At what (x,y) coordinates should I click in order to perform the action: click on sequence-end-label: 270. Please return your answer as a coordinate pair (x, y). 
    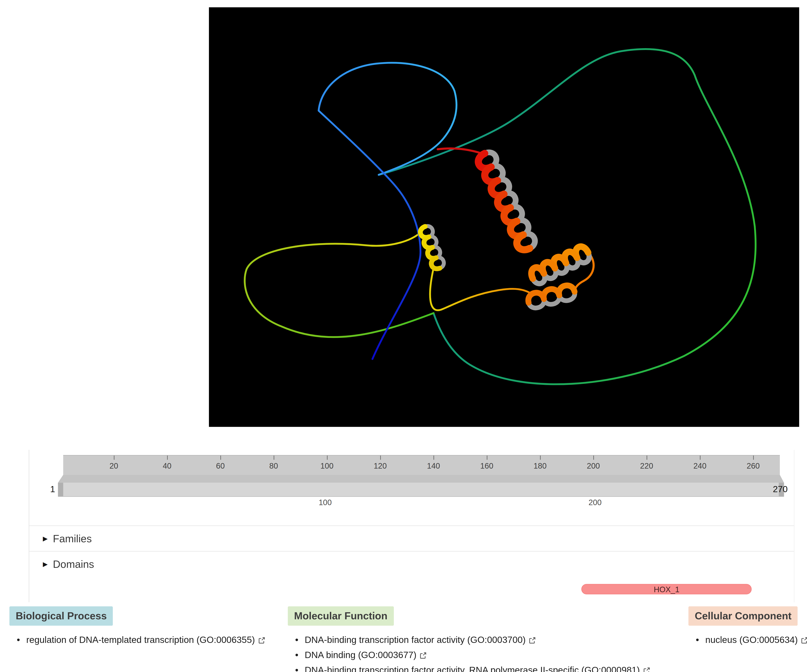
    Looking at the image, I should click on (780, 489).